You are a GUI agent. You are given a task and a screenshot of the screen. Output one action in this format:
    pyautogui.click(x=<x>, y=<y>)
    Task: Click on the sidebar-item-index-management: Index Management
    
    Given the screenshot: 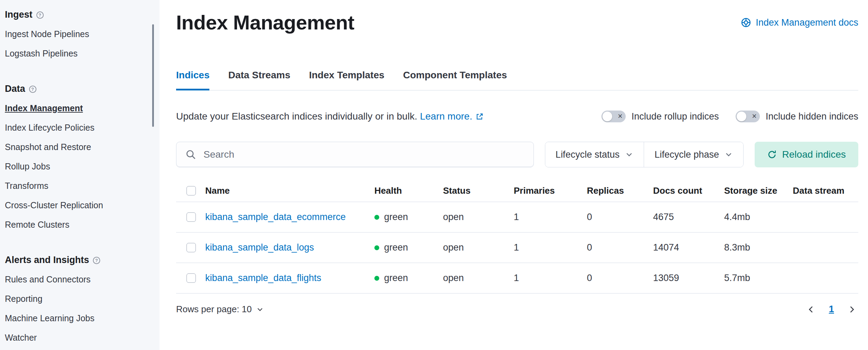 What is the action you would take?
    pyautogui.click(x=82, y=108)
    